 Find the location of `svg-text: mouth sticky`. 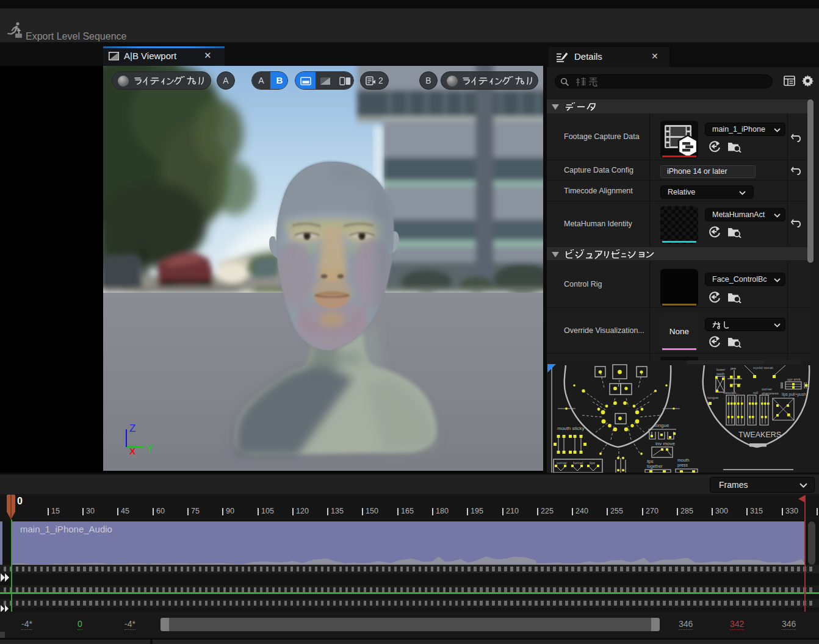

svg-text: mouth sticky is located at coordinates (571, 428).